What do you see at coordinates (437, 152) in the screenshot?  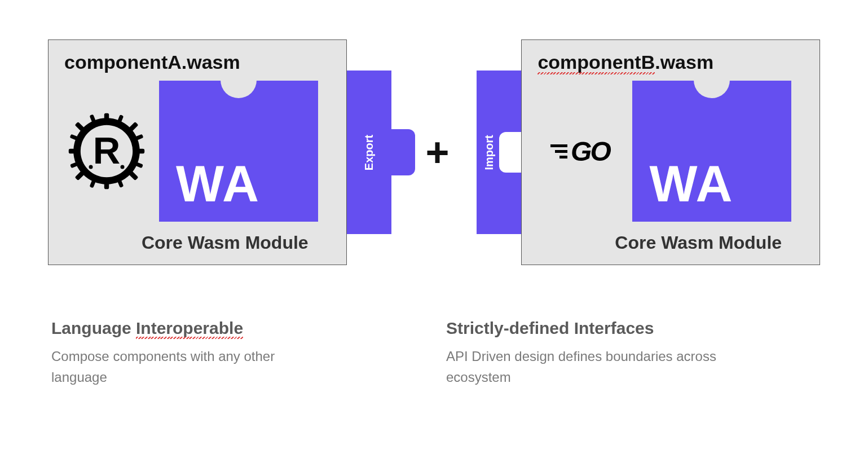 I see `plus-icon: +` at bounding box center [437, 152].